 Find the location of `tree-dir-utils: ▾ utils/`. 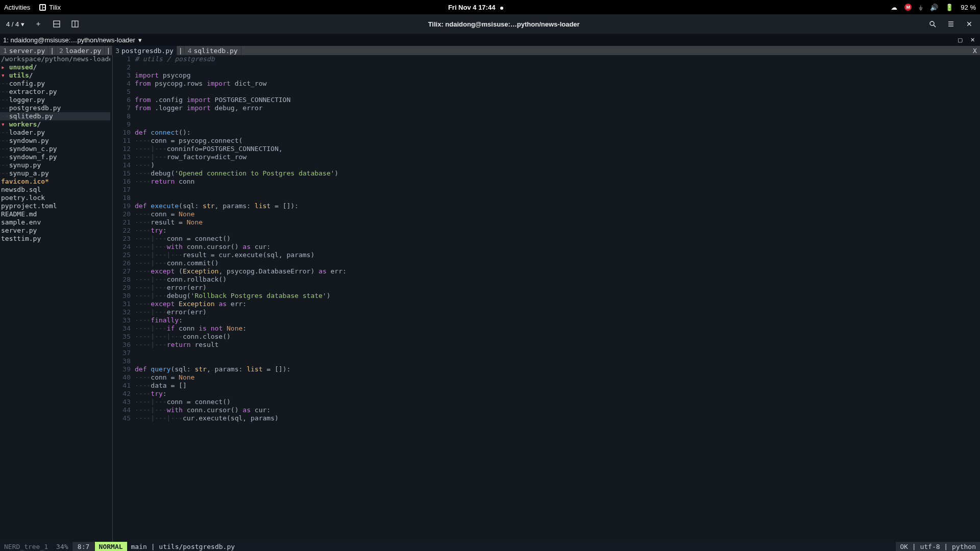

tree-dir-utils: ▾ utils/ is located at coordinates (55, 76).